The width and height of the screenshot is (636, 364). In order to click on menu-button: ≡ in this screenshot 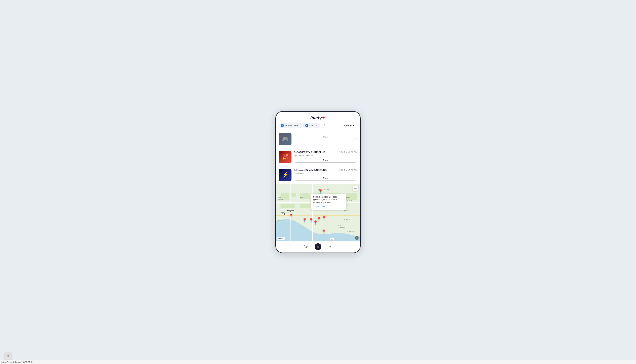, I will do `click(330, 246)`.